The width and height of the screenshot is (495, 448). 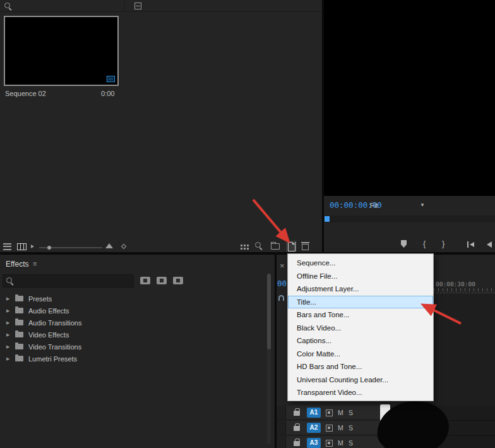 What do you see at coordinates (138, 6) in the screenshot?
I see `media-browser-icon` at bounding box center [138, 6].